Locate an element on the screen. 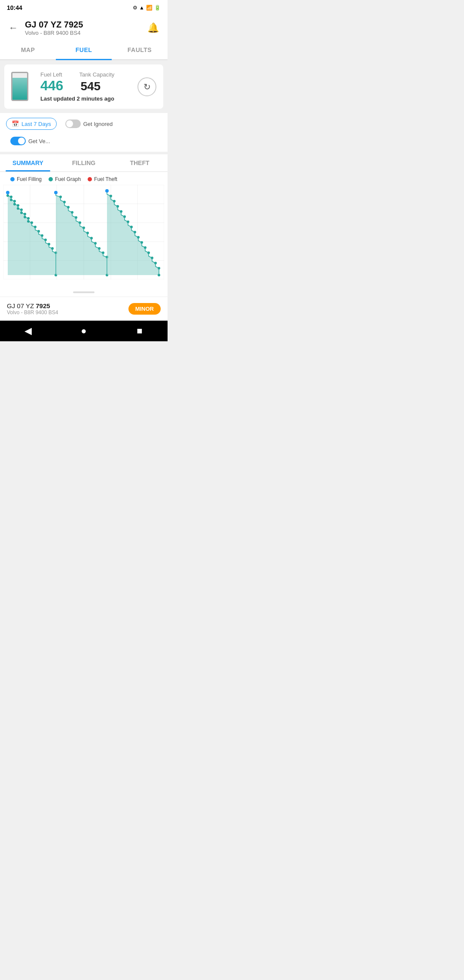 This screenshot has width=464, height=980. legend-label-graph: Fuel Graph is located at coordinates (68, 179).